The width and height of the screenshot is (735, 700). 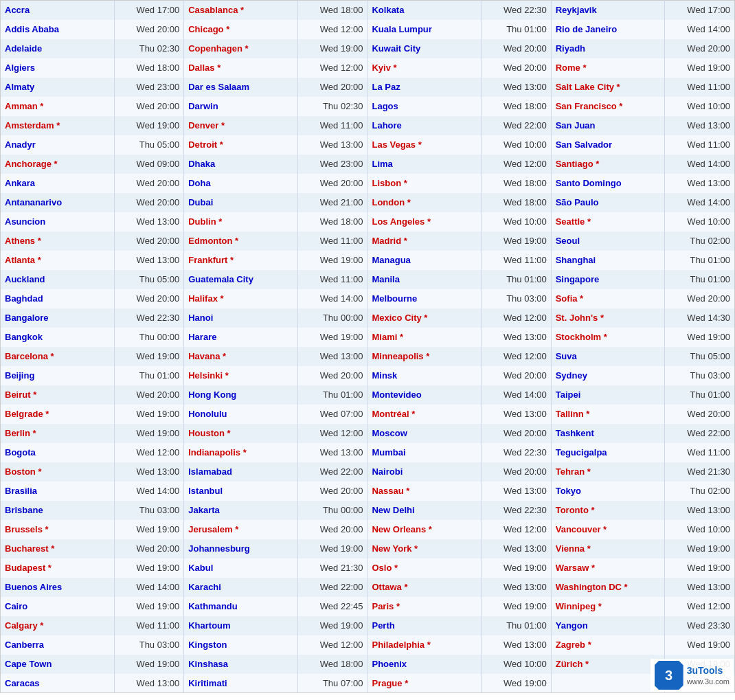 I want to click on city-name: San Juan, so click(x=608, y=126).